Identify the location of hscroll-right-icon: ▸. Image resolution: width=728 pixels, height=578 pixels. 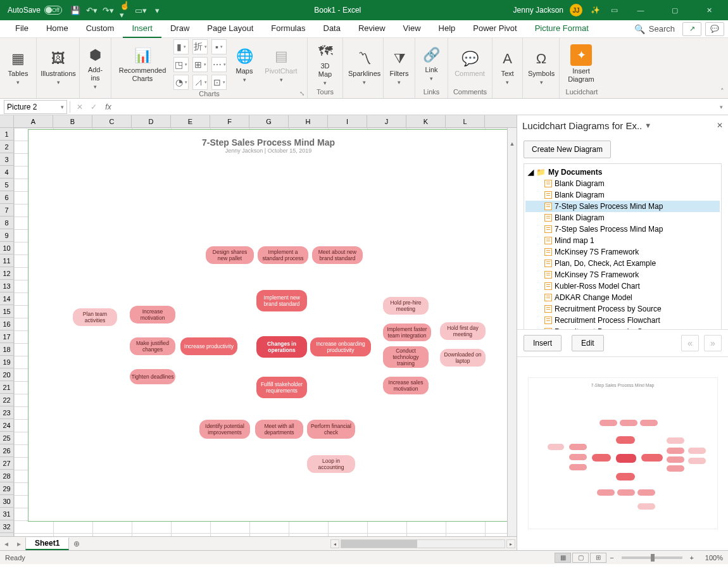
(511, 544).